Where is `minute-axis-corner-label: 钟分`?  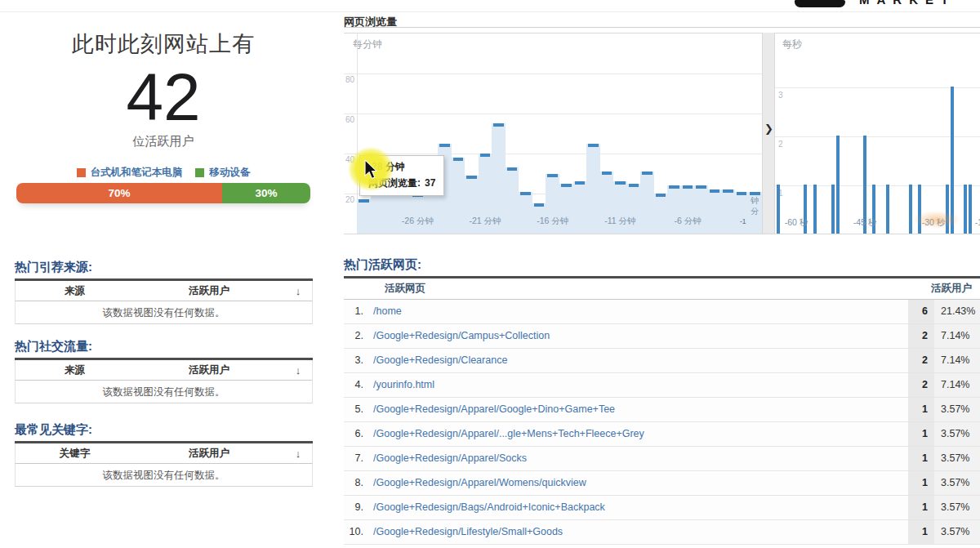
minute-axis-corner-label: 钟分 is located at coordinates (755, 206).